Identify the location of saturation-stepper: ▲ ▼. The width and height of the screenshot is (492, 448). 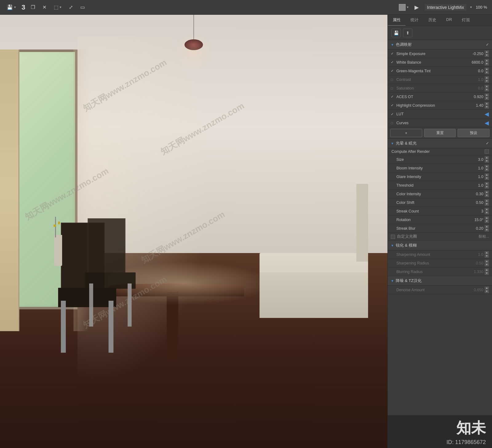
(487, 88).